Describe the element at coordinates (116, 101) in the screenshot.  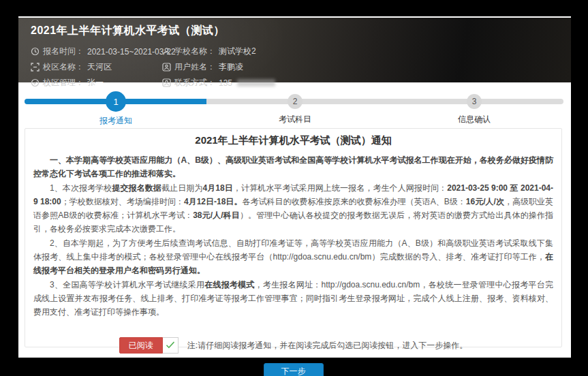
I see `step-number: 1` at that location.